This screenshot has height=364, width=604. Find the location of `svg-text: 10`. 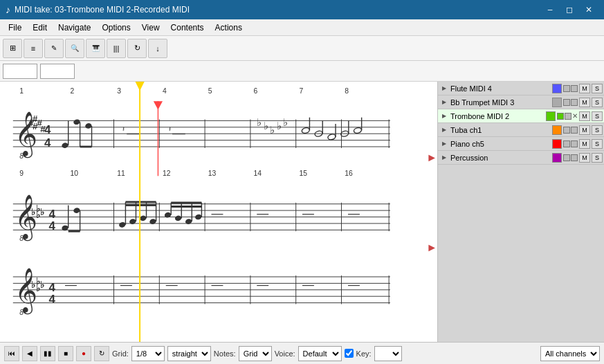

svg-text: 10 is located at coordinates (75, 173).